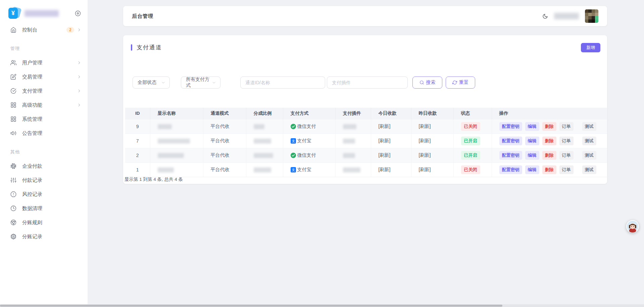  What do you see at coordinates (13, 237) in the screenshot?
I see `codesandbox-icon` at bounding box center [13, 237].